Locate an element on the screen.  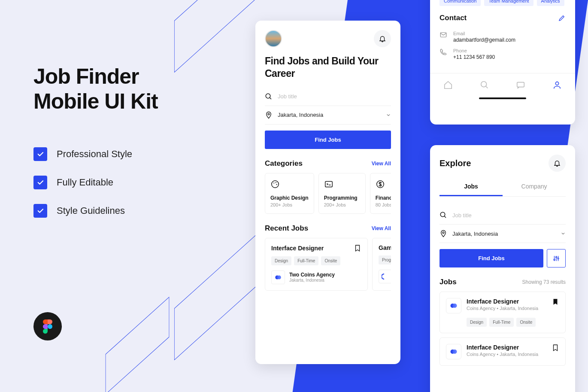
figma-logo-icon is located at coordinates (48, 326).